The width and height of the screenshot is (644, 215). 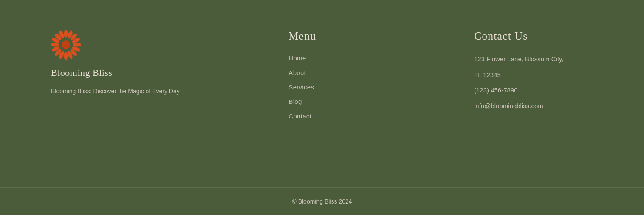 What do you see at coordinates (519, 106) in the screenshot?
I see `contact-email: info@bloomingbliss.com` at bounding box center [519, 106].